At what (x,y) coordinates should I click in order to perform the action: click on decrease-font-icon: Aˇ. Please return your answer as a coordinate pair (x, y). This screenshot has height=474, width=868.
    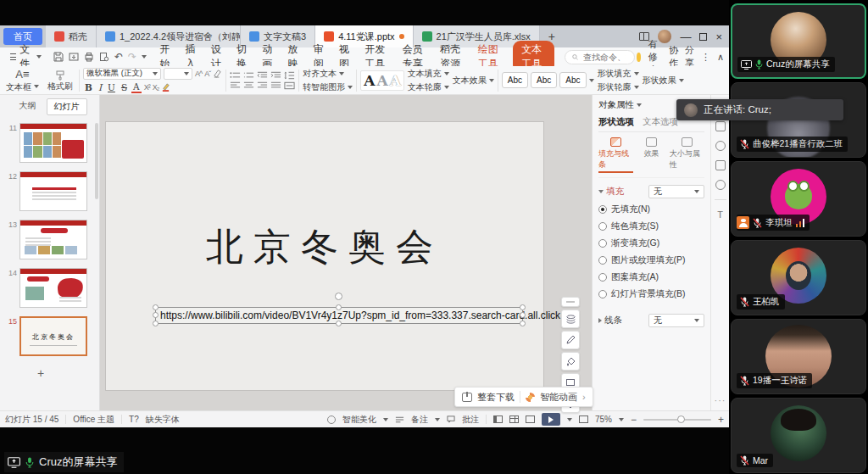
    Looking at the image, I should click on (207, 74).